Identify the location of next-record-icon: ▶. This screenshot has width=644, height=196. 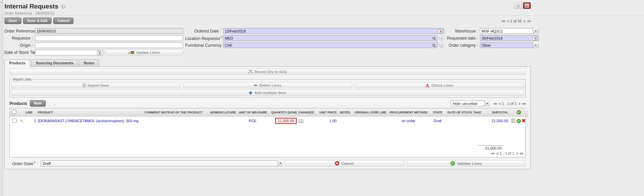
(525, 21).